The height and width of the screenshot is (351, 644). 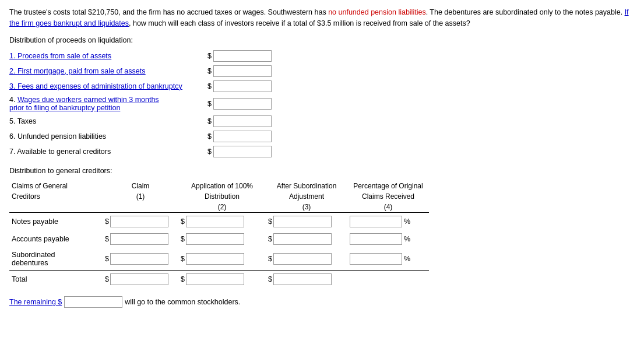 What do you see at coordinates (407, 259) in the screenshot?
I see `sub-pct-sign: %` at bounding box center [407, 259].